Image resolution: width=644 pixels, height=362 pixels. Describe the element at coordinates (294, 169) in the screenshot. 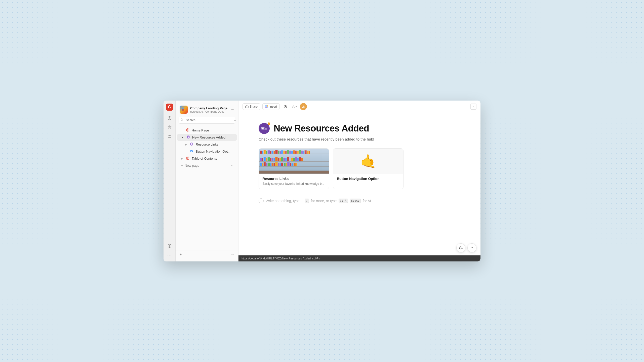

I see `resource-links-card: Resource Links Easily save your favorite…` at that location.